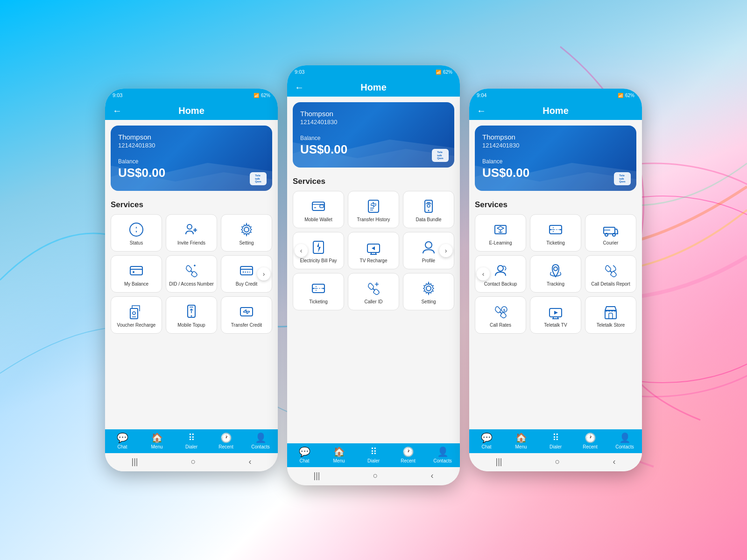  I want to click on service-ticketing-right: Ticketing, so click(556, 233).